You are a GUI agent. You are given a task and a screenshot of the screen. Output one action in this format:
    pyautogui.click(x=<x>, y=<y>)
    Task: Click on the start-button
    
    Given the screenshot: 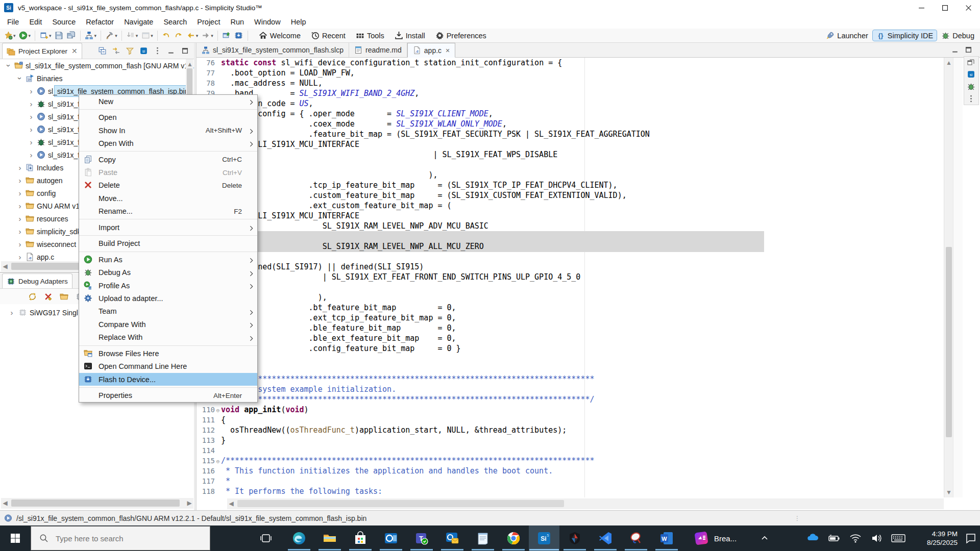 What is the action you would take?
    pyautogui.click(x=15, y=538)
    